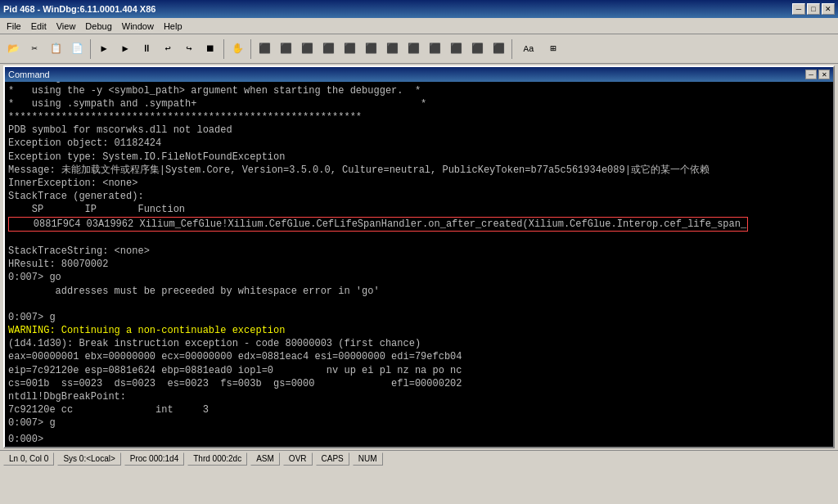  Describe the element at coordinates (811, 74) in the screenshot. I see `command-minimize: ─` at that location.